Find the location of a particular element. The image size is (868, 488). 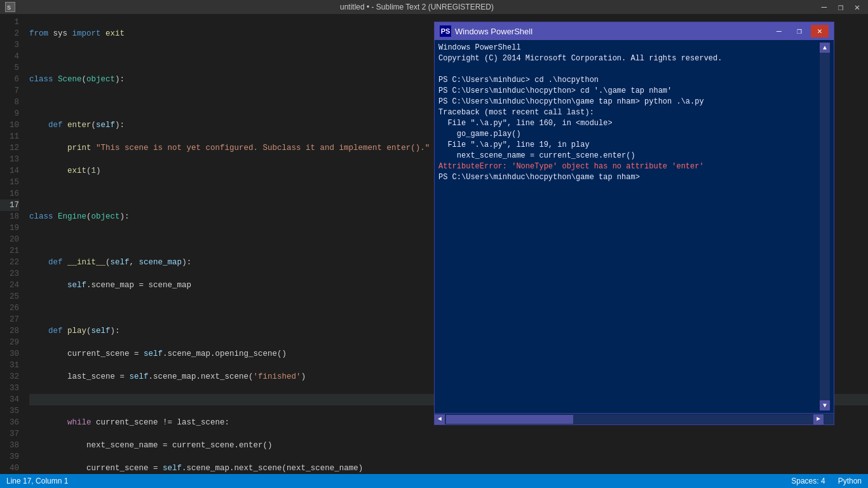

title-text: untitled • - Sublime Text 2 (UNREGISTERE… is located at coordinates (417, 7).